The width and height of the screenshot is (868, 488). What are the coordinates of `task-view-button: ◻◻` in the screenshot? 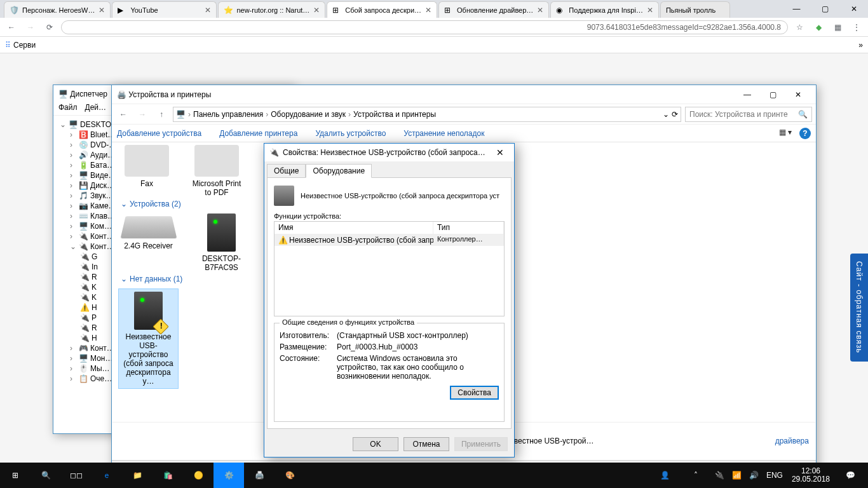 It's located at (76, 475).